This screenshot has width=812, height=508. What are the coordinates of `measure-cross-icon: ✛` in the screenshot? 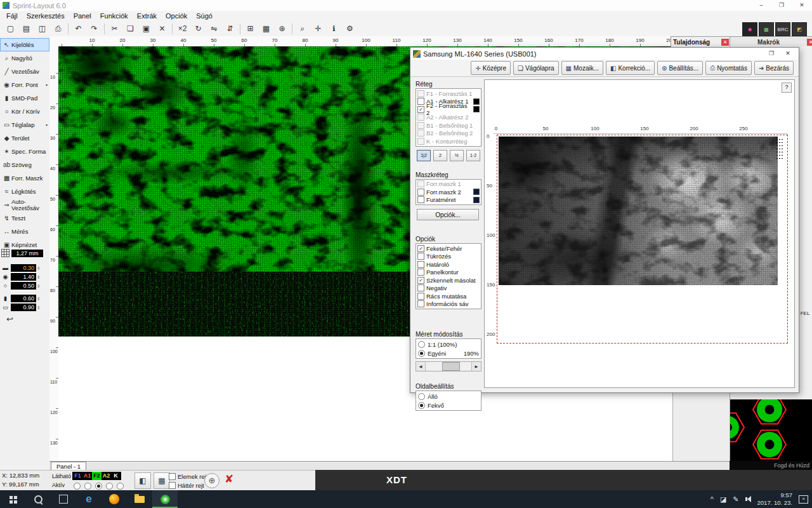 It's located at (318, 29).